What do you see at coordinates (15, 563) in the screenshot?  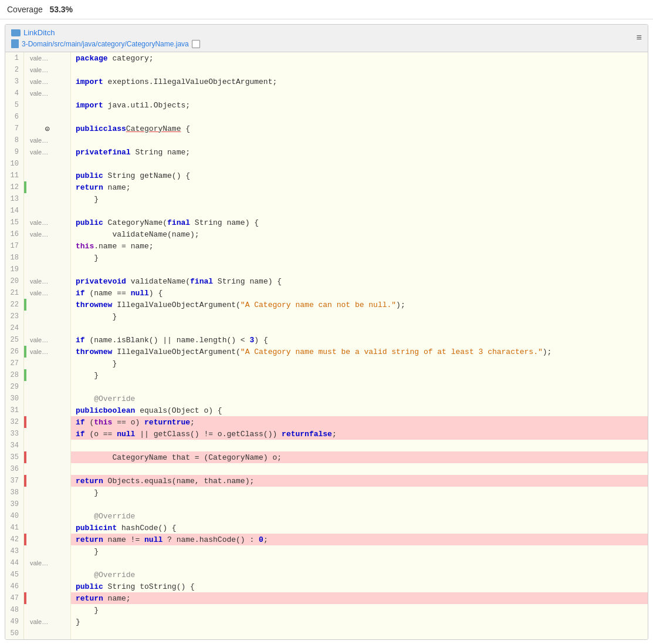 I see `line-number: 44` at bounding box center [15, 563].